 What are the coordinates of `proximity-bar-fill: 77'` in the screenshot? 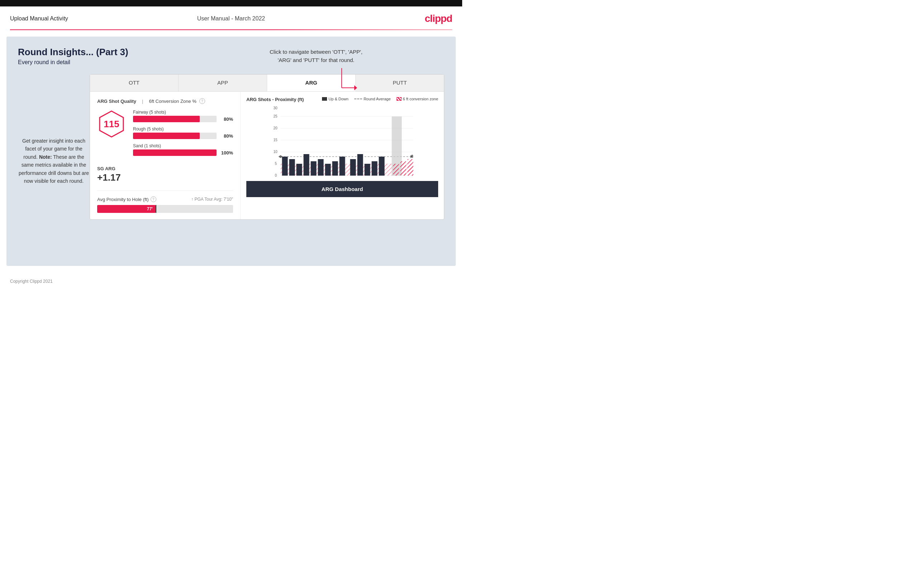 It's located at (126, 209).